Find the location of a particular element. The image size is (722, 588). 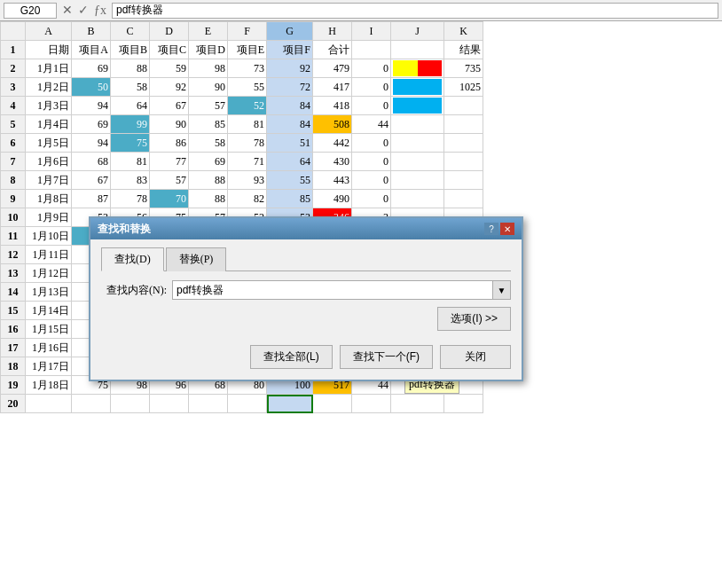

cell-i5: 44 is located at coordinates (372, 124).